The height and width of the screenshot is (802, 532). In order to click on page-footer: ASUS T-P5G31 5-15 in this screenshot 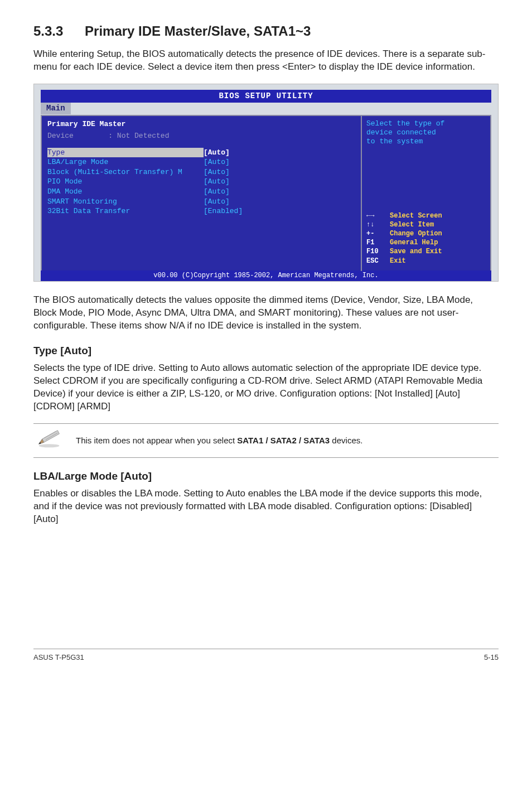, I will do `click(266, 656)`.